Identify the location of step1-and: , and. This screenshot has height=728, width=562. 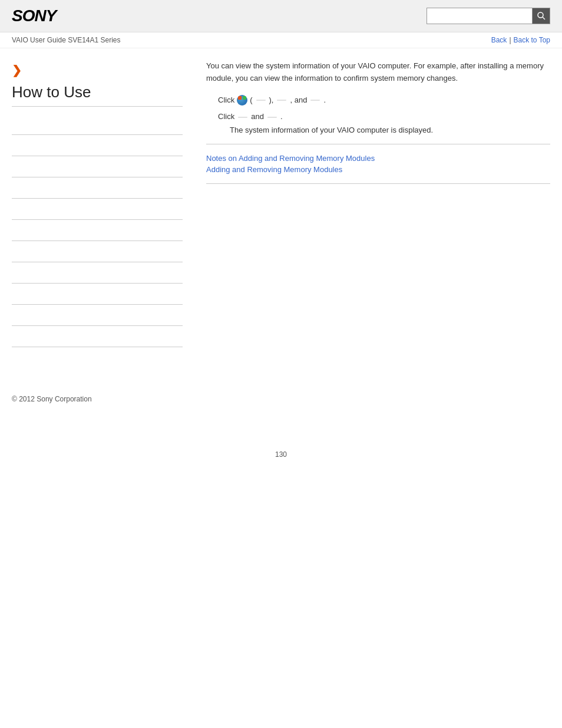
(298, 100).